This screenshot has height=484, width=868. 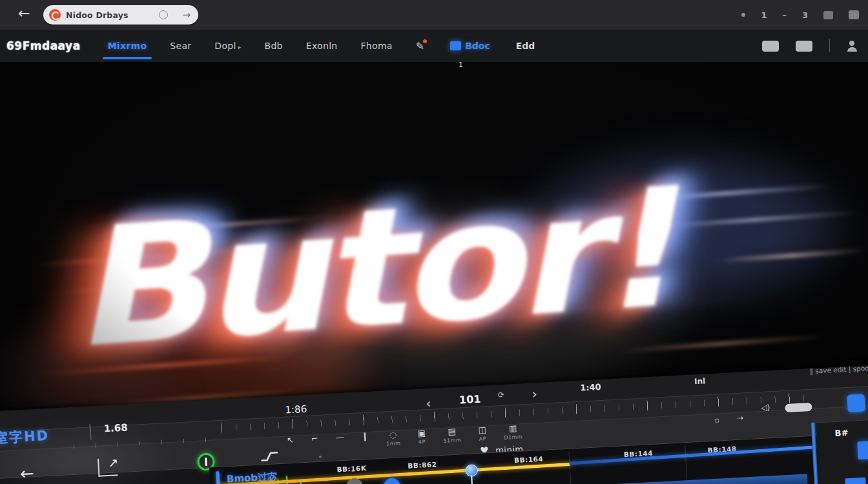 What do you see at coordinates (421, 434) in the screenshot?
I see `grid-icon: ▣` at bounding box center [421, 434].